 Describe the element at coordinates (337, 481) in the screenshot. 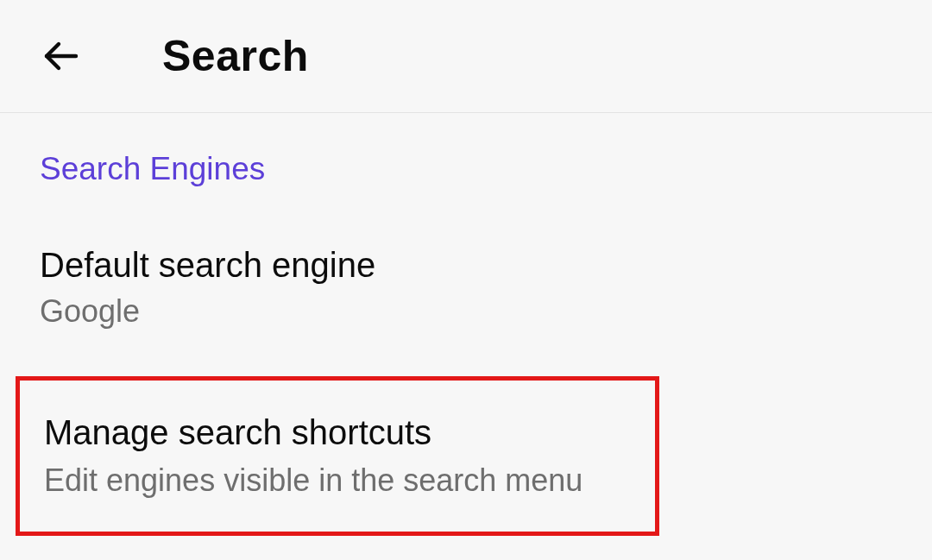

I see `list-item-subtitle: Edit engines visible in the search menu` at that location.